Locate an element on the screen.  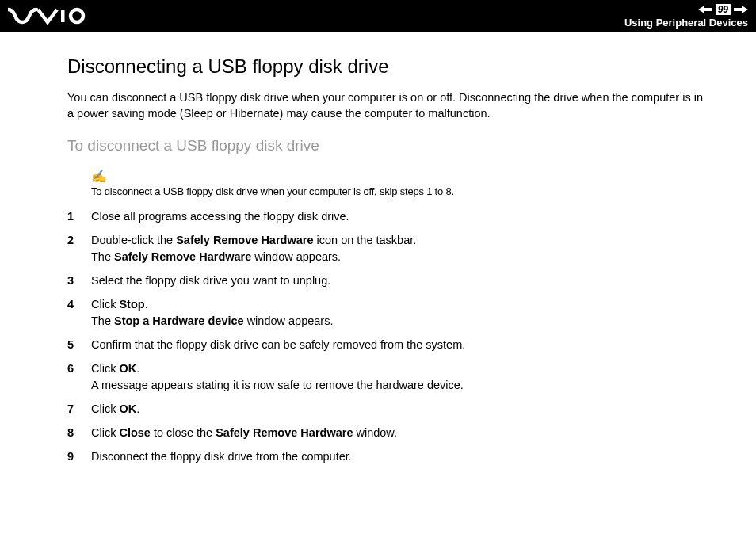
step-item: 9 Disconnect the floppy disk drive from … is located at coordinates (388, 456).